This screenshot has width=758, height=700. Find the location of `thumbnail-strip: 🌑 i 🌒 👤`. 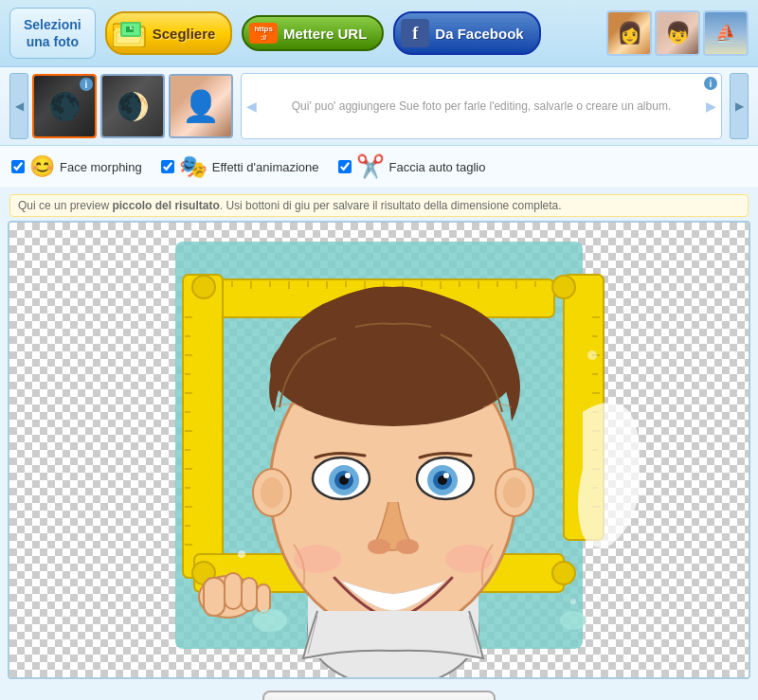

thumbnail-strip: 🌑 i 🌒 👤 is located at coordinates (133, 106).